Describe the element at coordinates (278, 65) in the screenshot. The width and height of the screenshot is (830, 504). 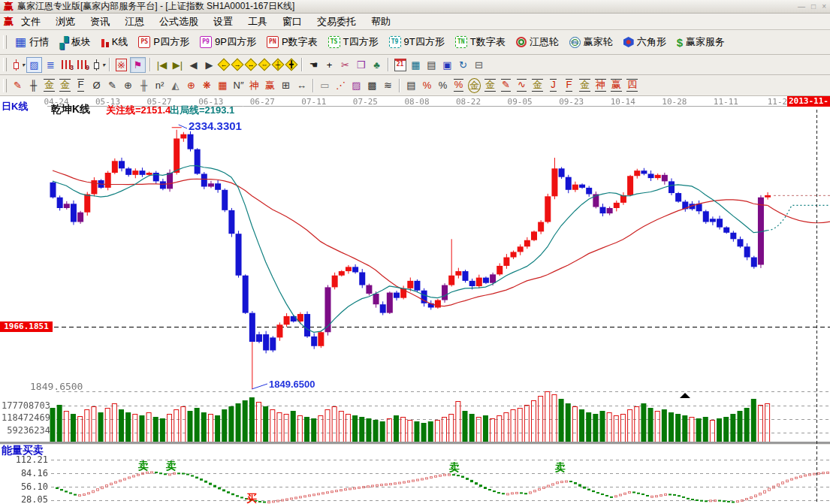
I see `zoom-in-icon: ┼` at that location.